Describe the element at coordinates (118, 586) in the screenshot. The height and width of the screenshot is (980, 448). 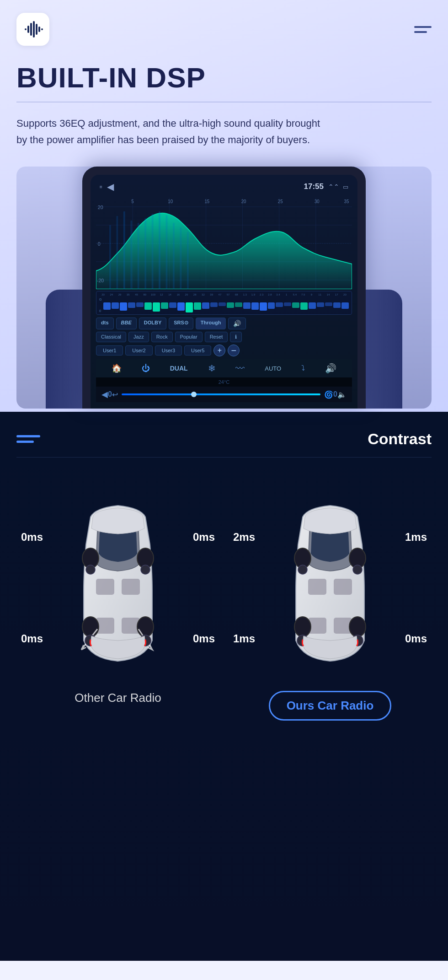
I see `other-car-svg` at that location.